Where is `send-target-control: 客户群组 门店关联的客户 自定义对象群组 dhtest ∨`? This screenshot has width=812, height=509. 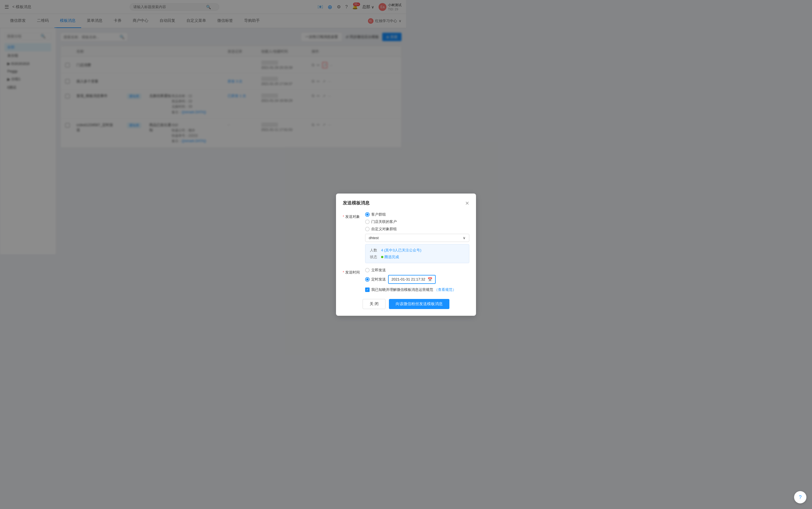 send-target-control: 客户群组 门店关联的客户 自定义对象群组 dhtest ∨ is located at coordinates (385, 234).